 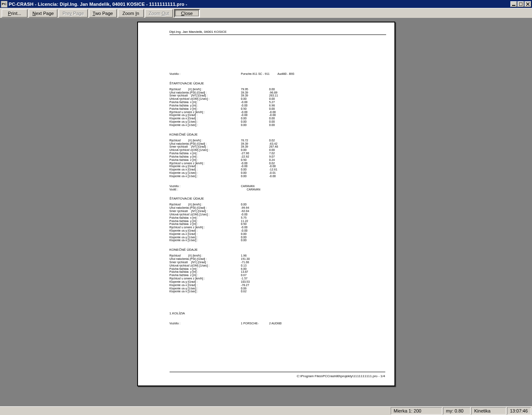 What do you see at coordinates (278, 208) in the screenshot?
I see `data-row: Uhol natočenia (PSI) [Grad] :-99.94` at bounding box center [278, 208].